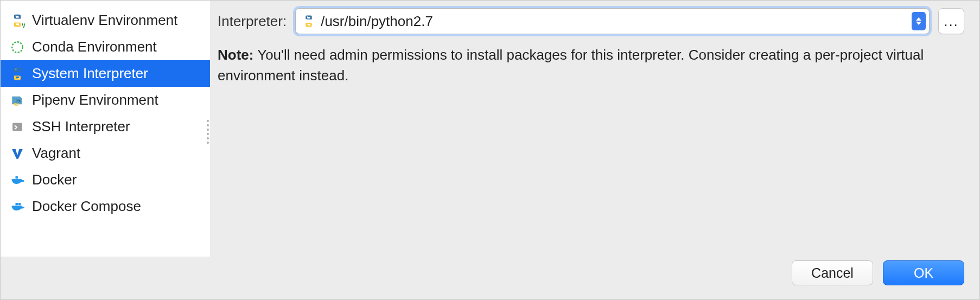 The width and height of the screenshot is (980, 300). Describe the element at coordinates (105, 206) in the screenshot. I see `sidebar-item-docker-compose: Docker Compose` at that location.